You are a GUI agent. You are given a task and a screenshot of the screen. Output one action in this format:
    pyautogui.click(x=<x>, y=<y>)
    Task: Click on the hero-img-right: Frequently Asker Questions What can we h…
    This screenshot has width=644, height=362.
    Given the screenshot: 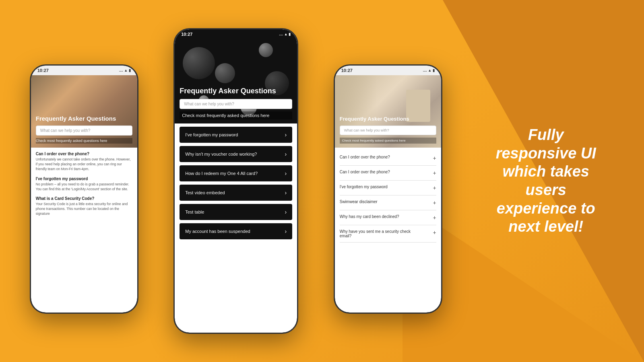 What is the action you would take?
    pyautogui.click(x=388, y=111)
    